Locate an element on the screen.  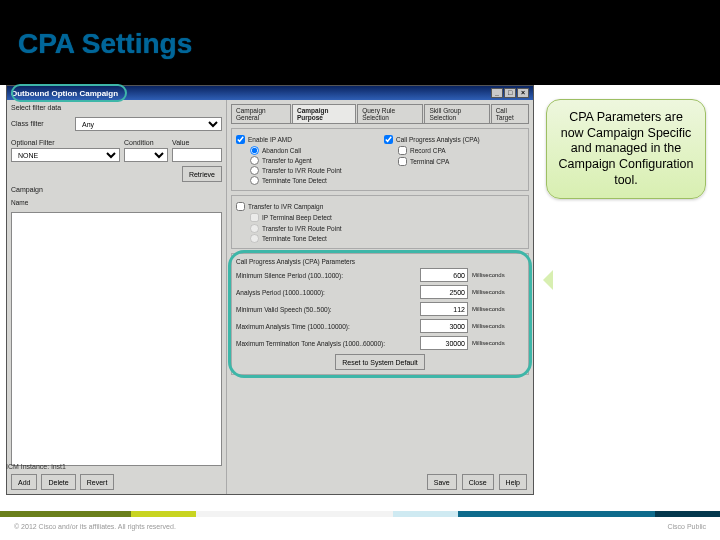
abandon-call-radio is located at coordinates (254, 150).